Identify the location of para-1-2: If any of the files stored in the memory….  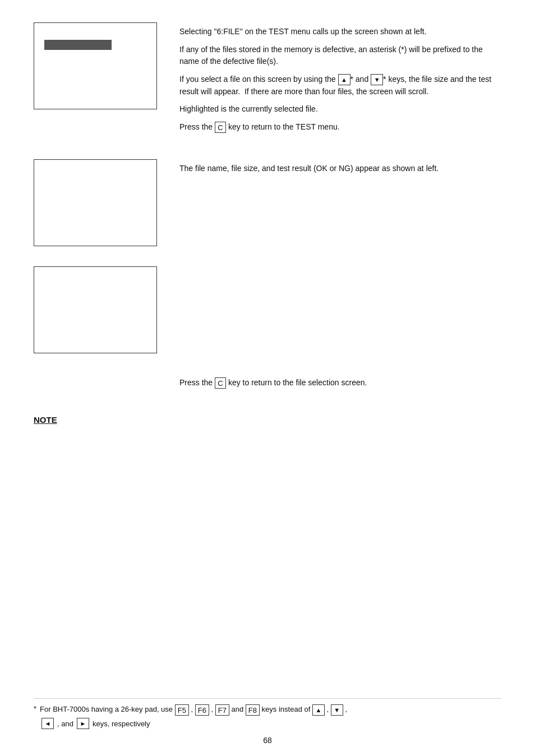
(340, 56).